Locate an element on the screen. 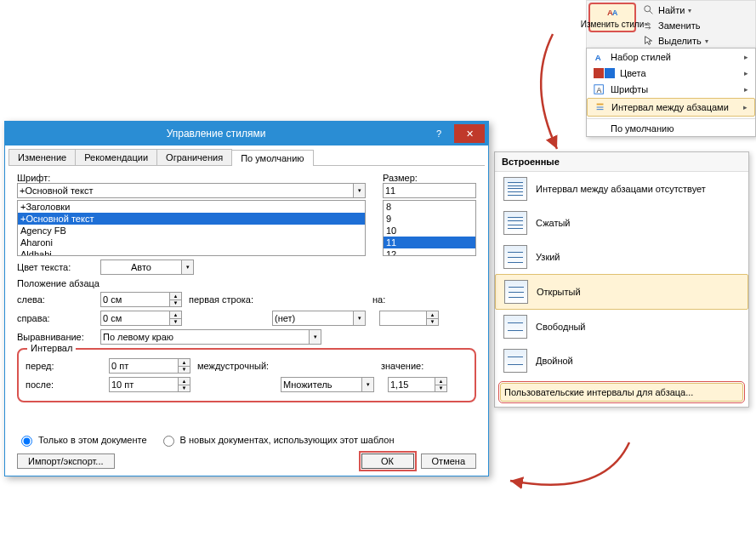 The image size is (756, 559). colors-icon is located at coordinates (604, 73).